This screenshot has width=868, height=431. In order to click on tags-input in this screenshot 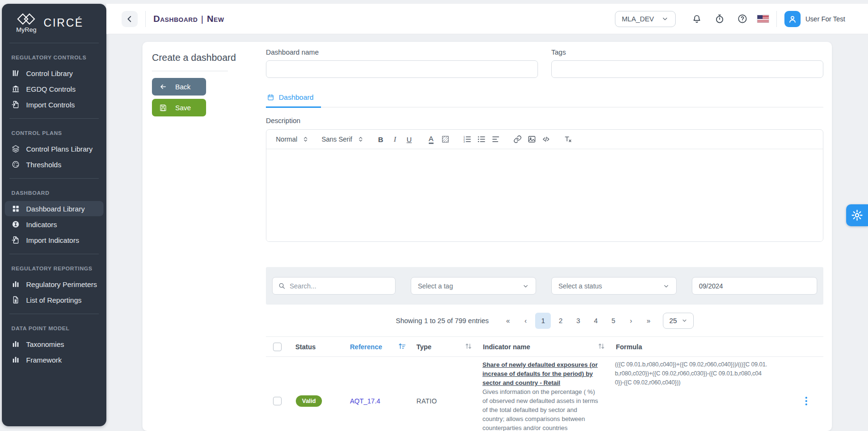, I will do `click(688, 69)`.